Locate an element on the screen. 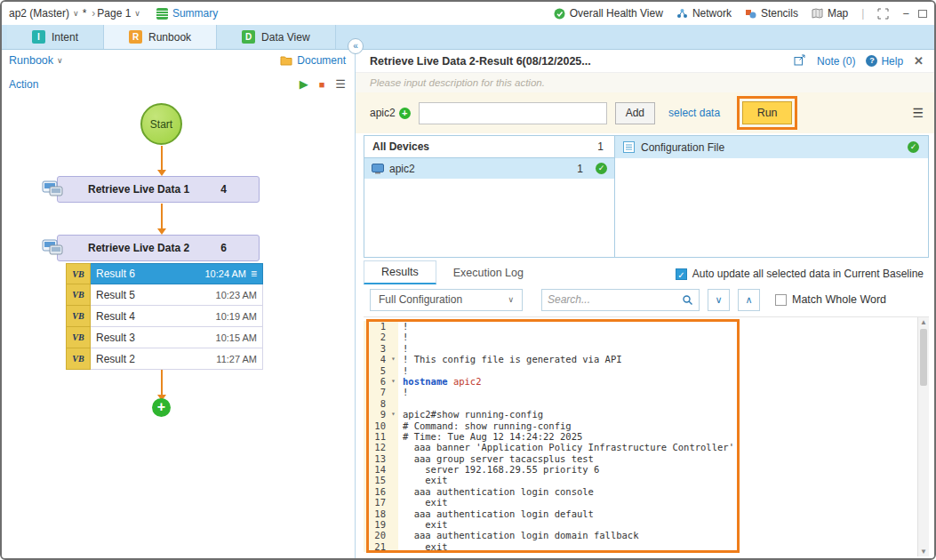 This screenshot has height=560, width=936. device-row-apic2: apic2 1 ✓ is located at coordinates (489, 169).